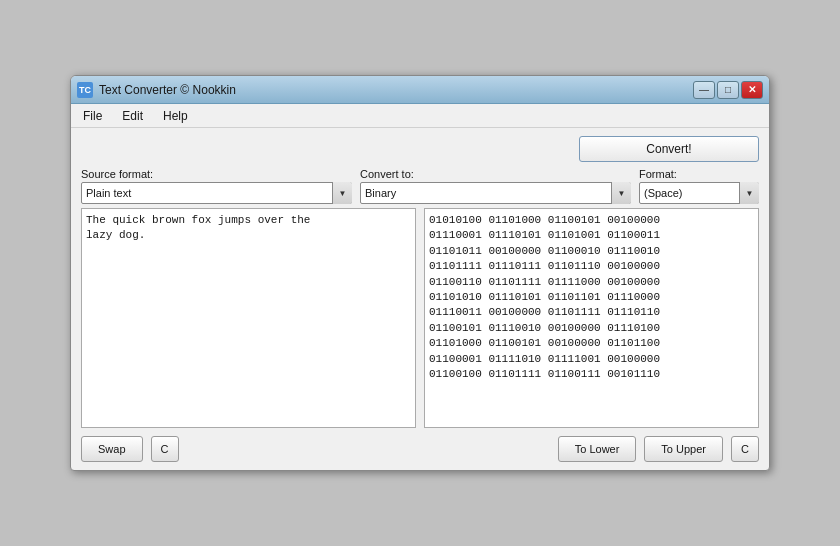 The width and height of the screenshot is (840, 546). Describe the element at coordinates (699, 186) in the screenshot. I see `format-col: Format: (Space)(None)CommaNewline ▼` at that location.